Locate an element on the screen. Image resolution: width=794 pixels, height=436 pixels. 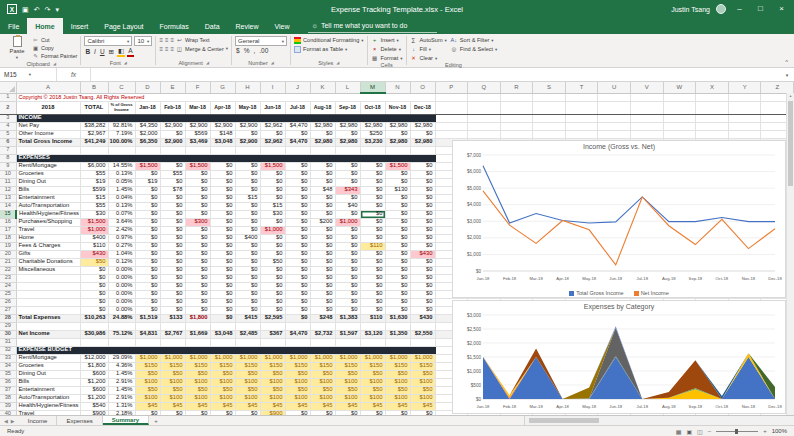
month-value-cell: $200 is located at coordinates (322, 222).